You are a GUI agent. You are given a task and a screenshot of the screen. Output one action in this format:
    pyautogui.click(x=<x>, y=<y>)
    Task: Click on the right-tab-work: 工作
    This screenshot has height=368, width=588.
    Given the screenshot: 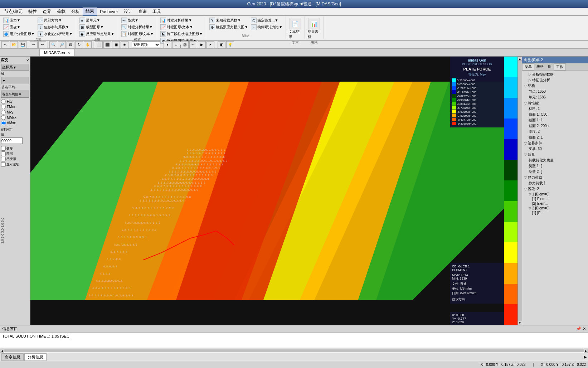 What is the action you would take?
    pyautogui.click(x=560, y=67)
    